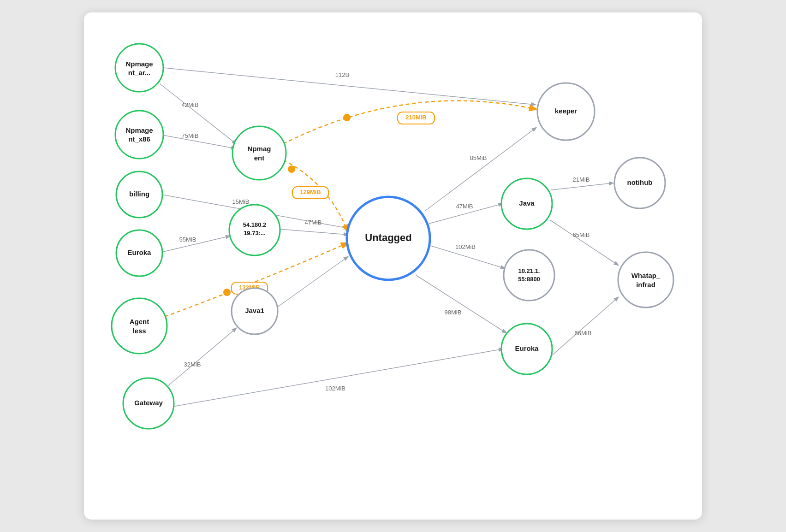 This screenshot has height=532, width=786. I want to click on label-65mib: 65MiB, so click(581, 235).